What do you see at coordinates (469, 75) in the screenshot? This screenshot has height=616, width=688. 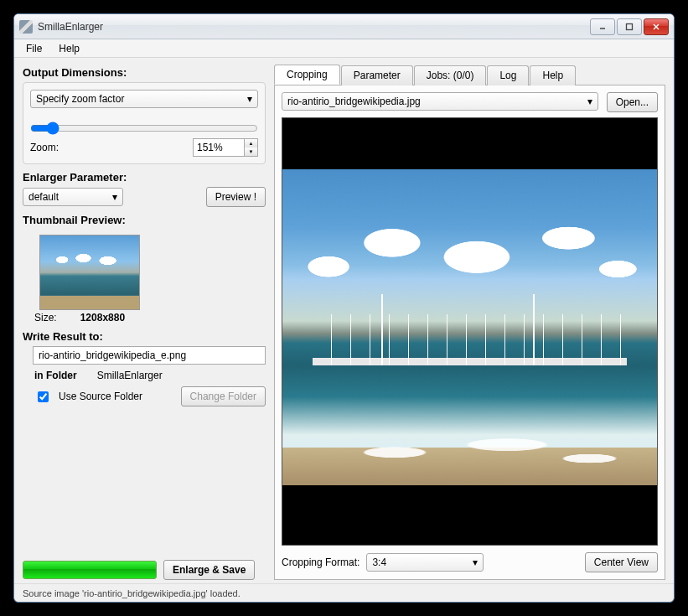 I see `tabstrip: Cropping Parameter Jobs: (0/0) Log Help` at bounding box center [469, 75].